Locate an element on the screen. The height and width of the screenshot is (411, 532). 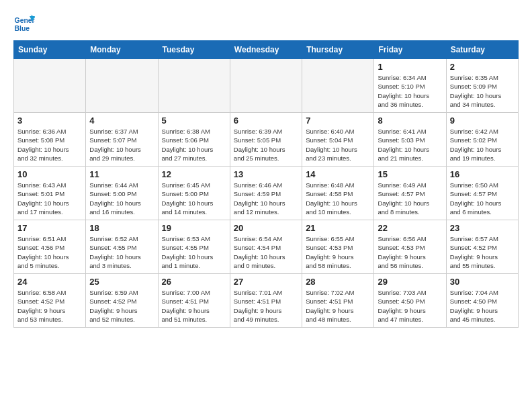
day-number: 28 is located at coordinates (338, 282).